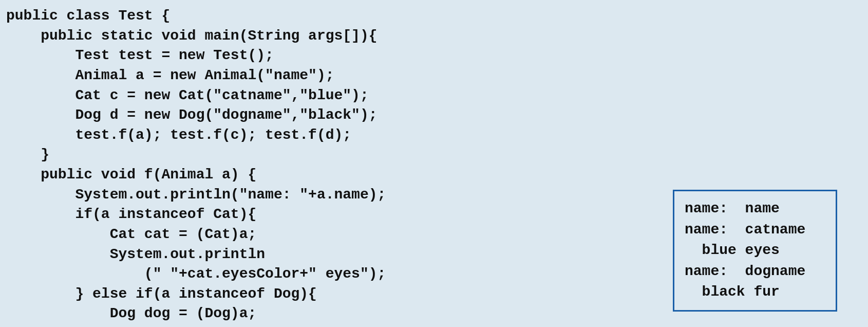  What do you see at coordinates (434, 175) in the screenshot?
I see `code-line-8: public void f(Animal a) {` at bounding box center [434, 175].